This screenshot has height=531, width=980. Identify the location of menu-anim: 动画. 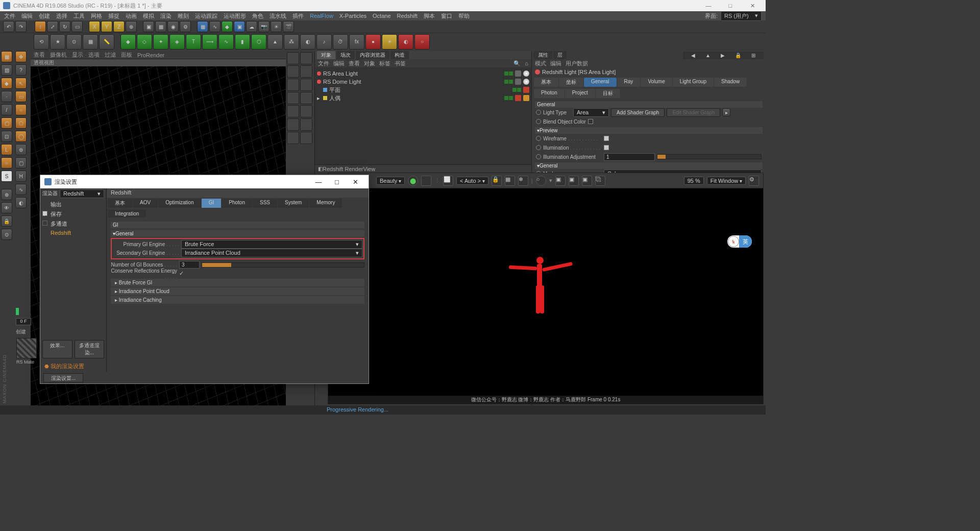
(131, 16).